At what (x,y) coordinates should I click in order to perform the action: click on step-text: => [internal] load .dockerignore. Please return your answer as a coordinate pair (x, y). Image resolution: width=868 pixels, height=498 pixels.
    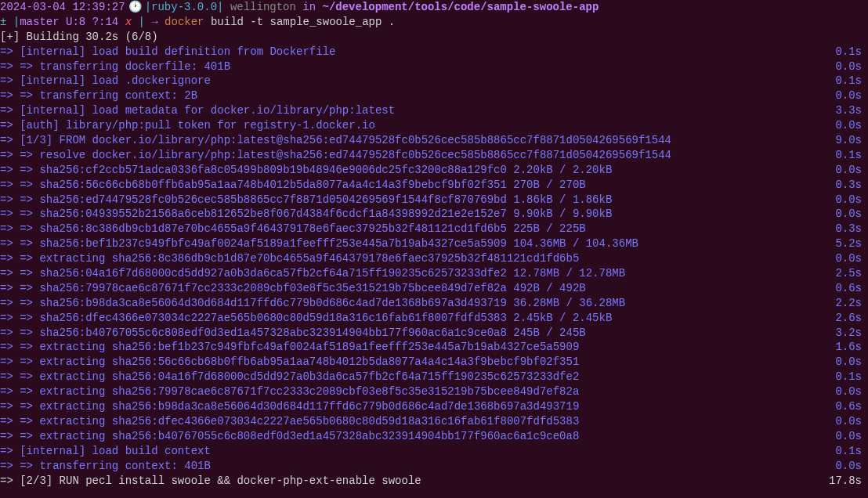
    Looking at the image, I should click on (418, 81).